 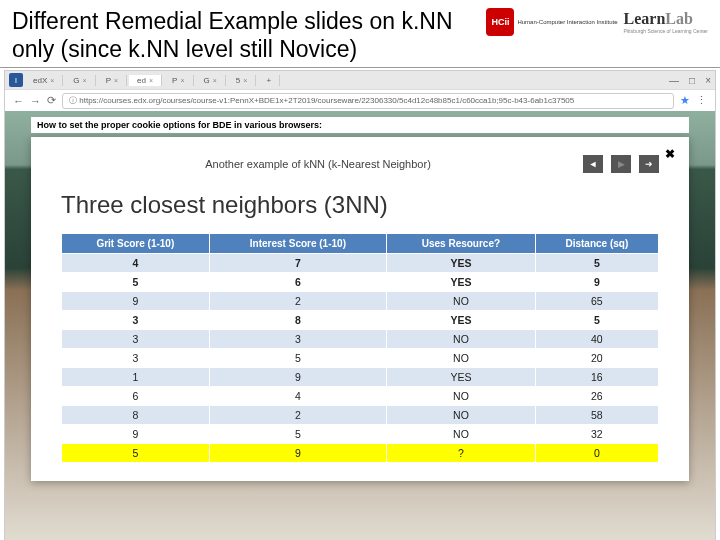 What do you see at coordinates (360, 358) in the screenshot?
I see `table-row: 35NO20` at bounding box center [360, 358].